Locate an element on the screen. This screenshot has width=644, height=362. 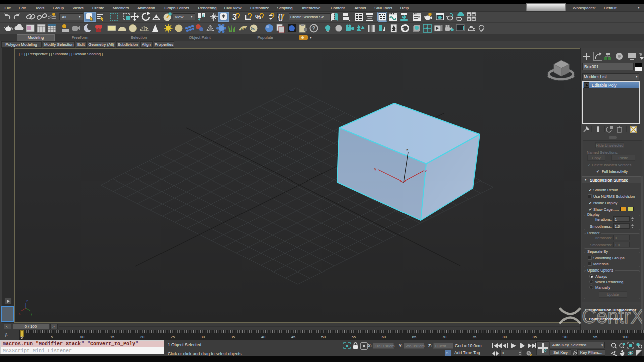
svg-text: 30 is located at coordinates (203, 337).